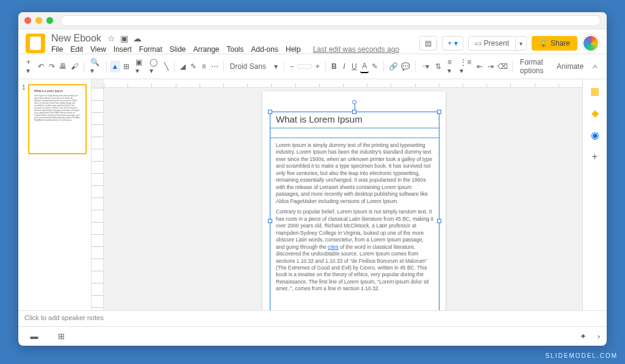 The height and width of the screenshot is (364, 625). I want to click on resize-handle-tl, so click(270, 112).